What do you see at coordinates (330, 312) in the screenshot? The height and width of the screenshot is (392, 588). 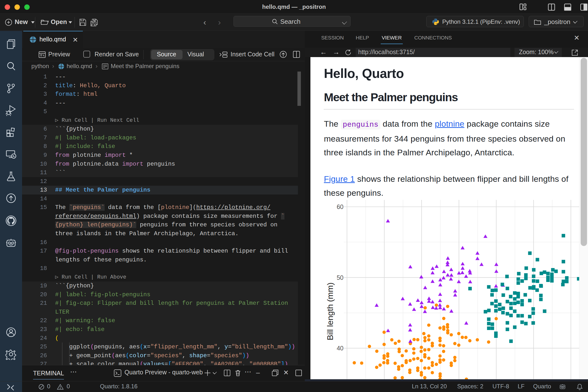 I see `svg-text: Bill length (mm)` at bounding box center [330, 312].